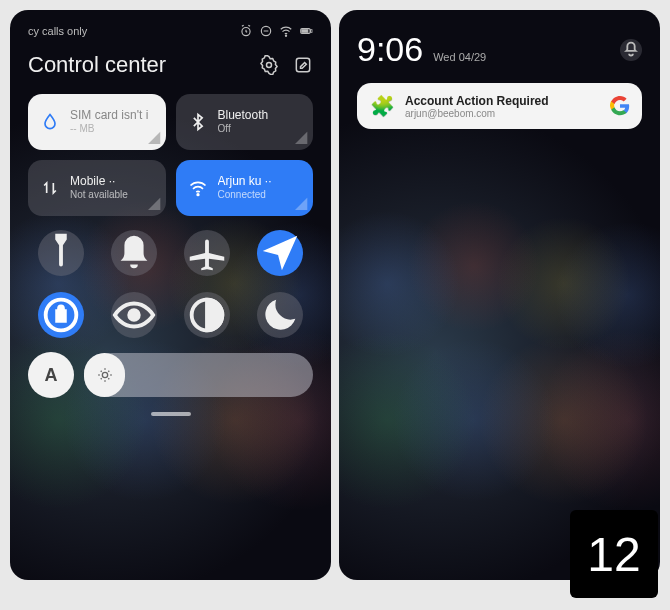 Image resolution: width=670 pixels, height=610 pixels. What do you see at coordinates (390, 50) in the screenshot?
I see `clock-time: 9:06` at bounding box center [390, 50].